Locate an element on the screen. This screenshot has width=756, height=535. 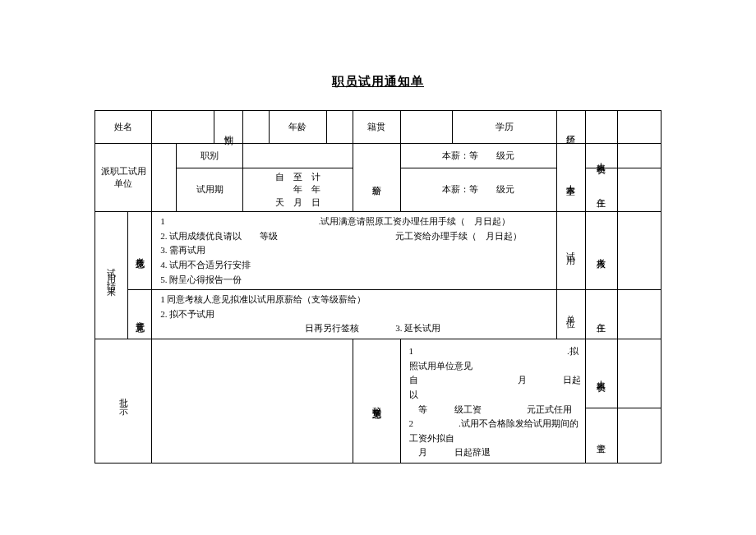
mgr2-label: 主管 is located at coordinates (602, 436).